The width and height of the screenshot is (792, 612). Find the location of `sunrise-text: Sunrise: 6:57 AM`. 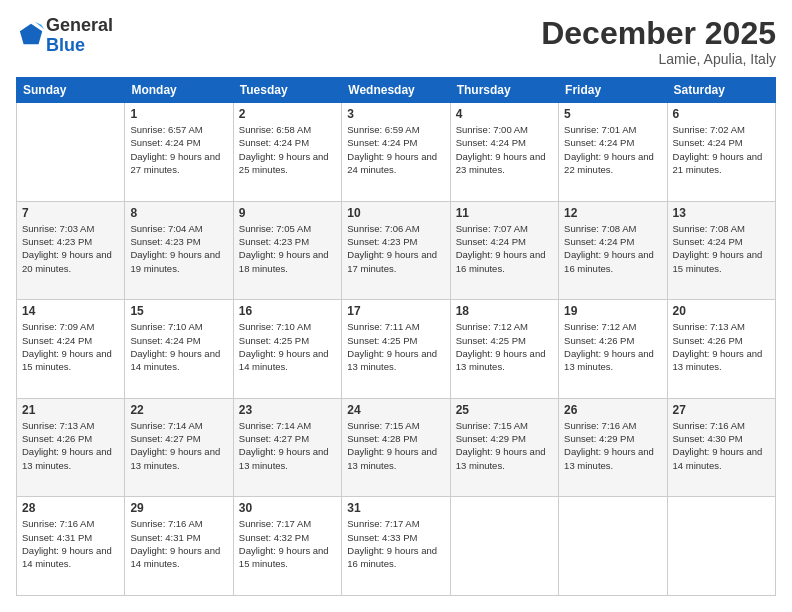

sunrise-text: Sunrise: 6:57 AM is located at coordinates (166, 130).